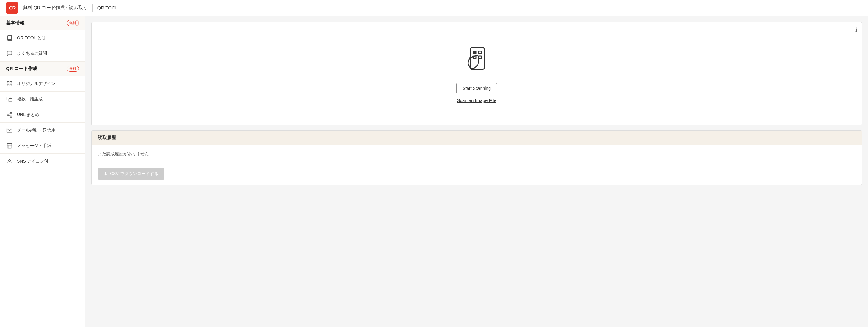  What do you see at coordinates (42, 171) in the screenshot?
I see `sidebar: 基本情報 無料 QR TOOL とは よくあるご質問 QR コード作成 無` at bounding box center [42, 171].